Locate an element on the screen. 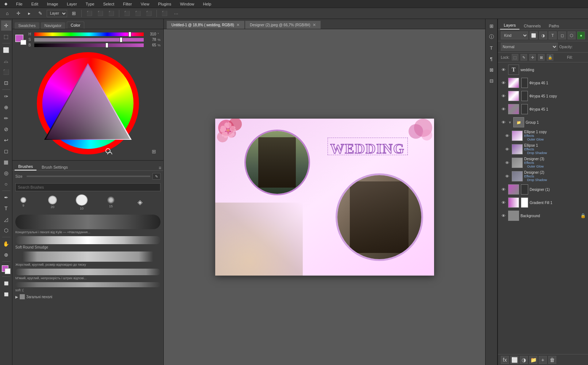  type-tool: T is located at coordinates (6, 208).